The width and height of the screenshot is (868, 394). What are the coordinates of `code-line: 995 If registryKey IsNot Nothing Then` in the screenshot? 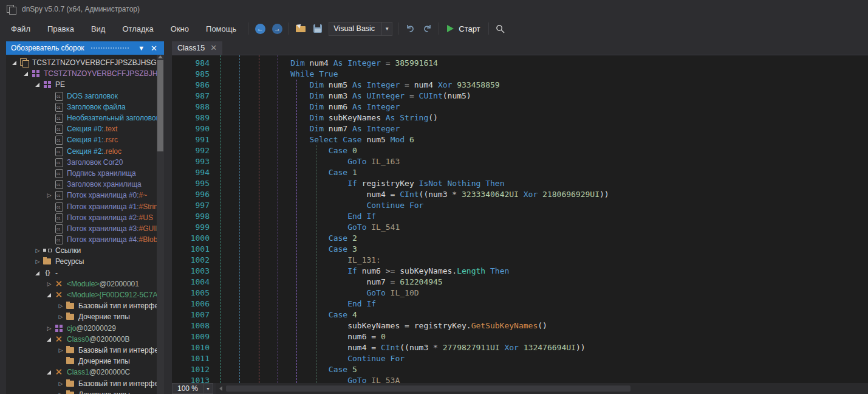 It's located at (520, 184).